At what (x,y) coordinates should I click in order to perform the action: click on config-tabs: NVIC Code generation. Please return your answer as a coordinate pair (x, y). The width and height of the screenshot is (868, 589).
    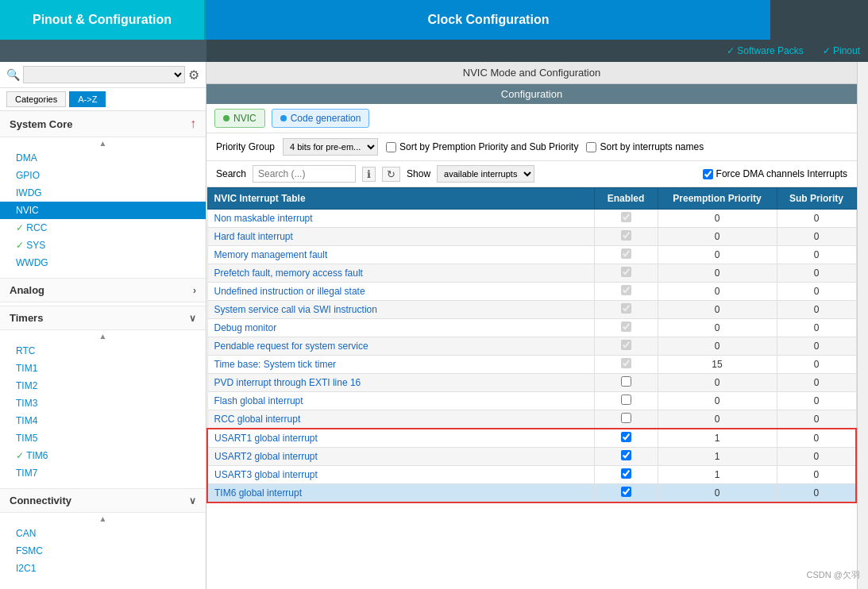
    Looking at the image, I should click on (532, 119).